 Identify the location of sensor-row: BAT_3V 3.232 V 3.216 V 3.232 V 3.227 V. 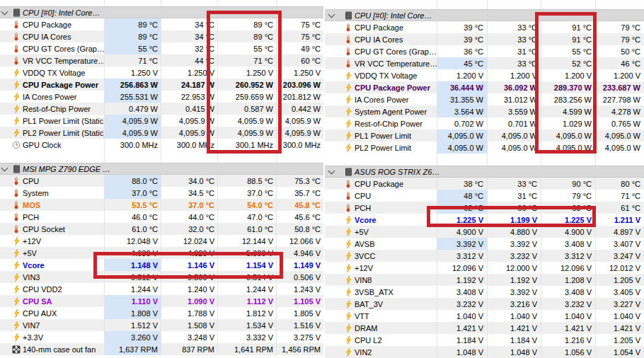
(484, 304).